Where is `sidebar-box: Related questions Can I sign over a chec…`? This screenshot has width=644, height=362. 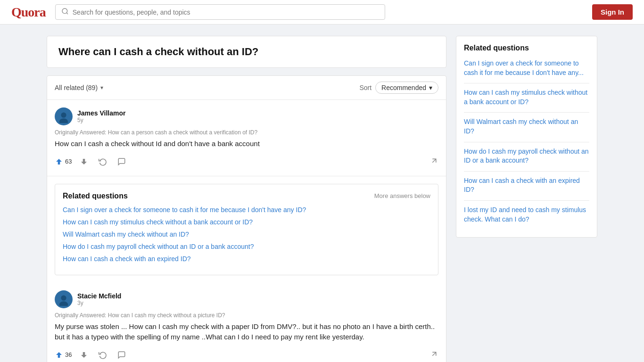
sidebar-box: Related questions Can I sign over a chec… is located at coordinates (527, 137).